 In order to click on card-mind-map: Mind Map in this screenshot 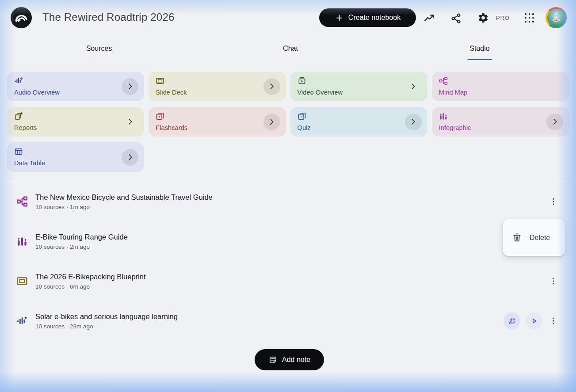, I will do `click(500, 87)`.